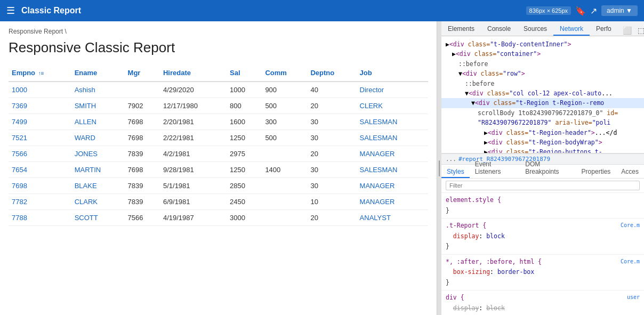 The width and height of the screenshot is (644, 315). I want to click on dom-line: "R82439079672201879" aria-live="poli, so click(543, 123).